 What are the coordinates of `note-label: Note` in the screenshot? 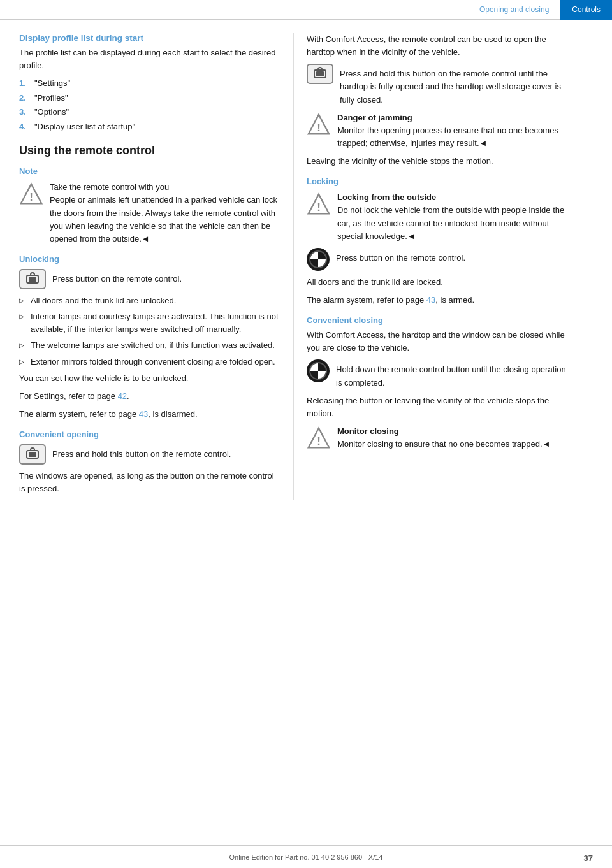 It's located at (150, 171).